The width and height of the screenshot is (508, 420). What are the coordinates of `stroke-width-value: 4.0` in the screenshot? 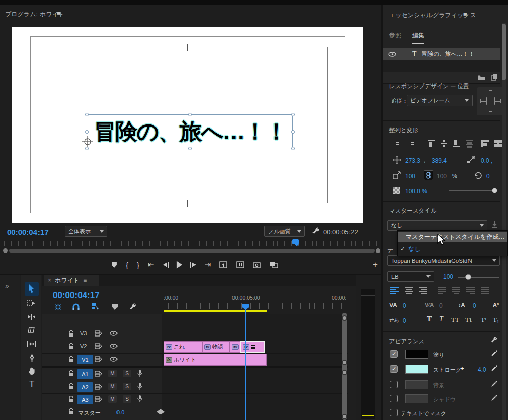 It's located at (482, 370).